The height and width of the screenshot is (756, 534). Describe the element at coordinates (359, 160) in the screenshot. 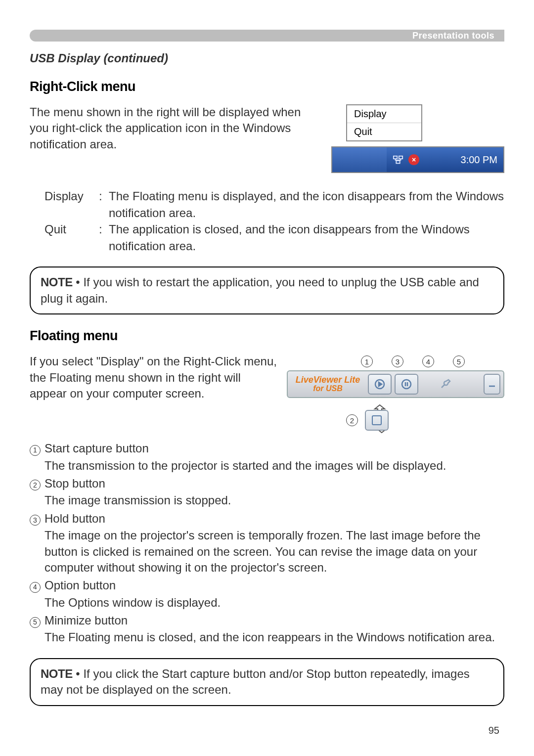

I see `taskbar-left` at that location.